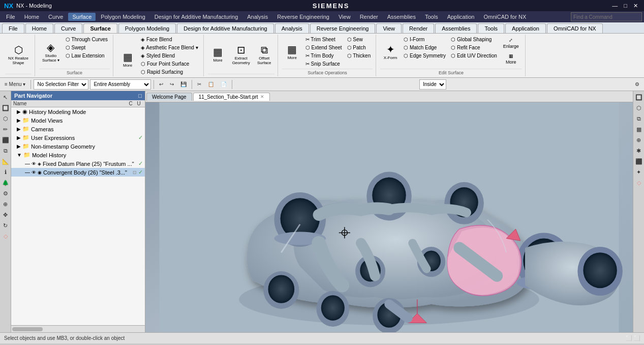 The height and width of the screenshot is (345, 644). Describe the element at coordinates (629, 338) in the screenshot. I see `status-icon-1: ⬜` at that location.